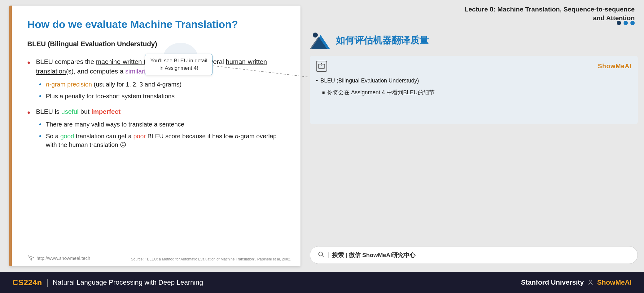  Describe the element at coordinates (474, 40) in the screenshot. I see `chinese-title-section: 如何评估机器翻译质量` at that location.